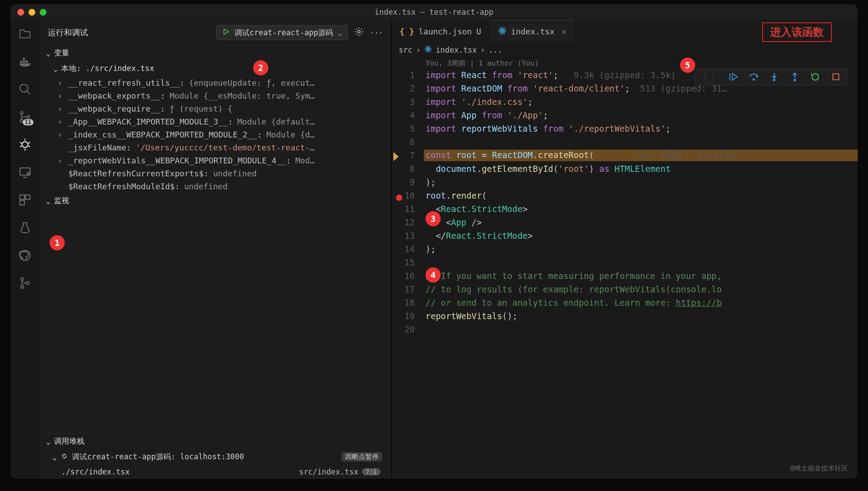 The height and width of the screenshot is (491, 868). Describe the element at coordinates (496, 50) in the screenshot. I see `crumb-more: ...` at that location.